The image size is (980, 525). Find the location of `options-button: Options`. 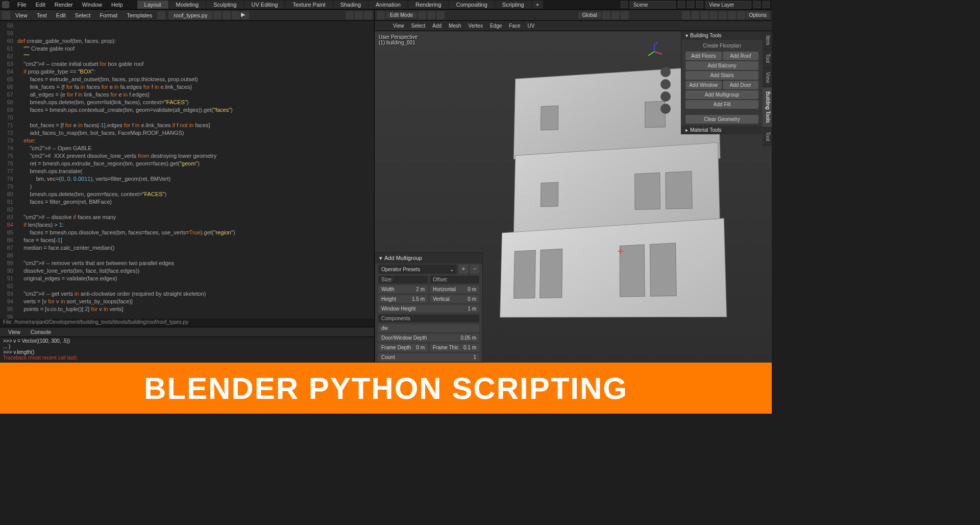

options-button: Options is located at coordinates (758, 15).